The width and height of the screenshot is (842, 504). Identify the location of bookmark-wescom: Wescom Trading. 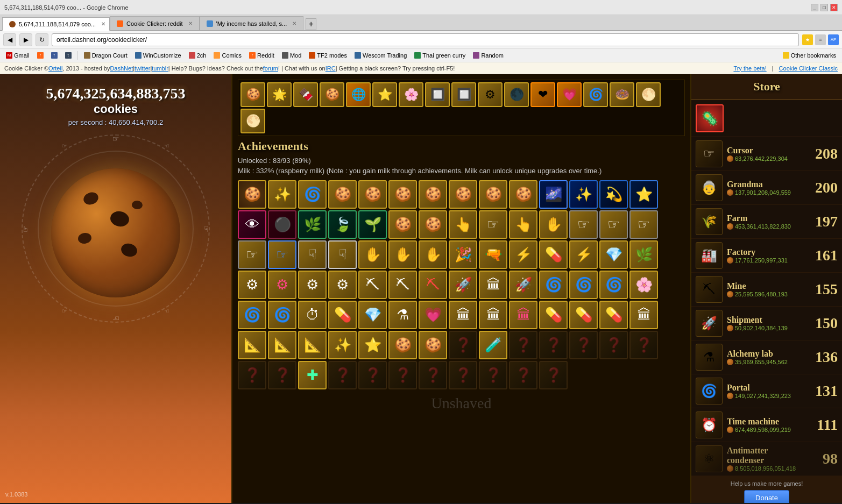
(381, 55).